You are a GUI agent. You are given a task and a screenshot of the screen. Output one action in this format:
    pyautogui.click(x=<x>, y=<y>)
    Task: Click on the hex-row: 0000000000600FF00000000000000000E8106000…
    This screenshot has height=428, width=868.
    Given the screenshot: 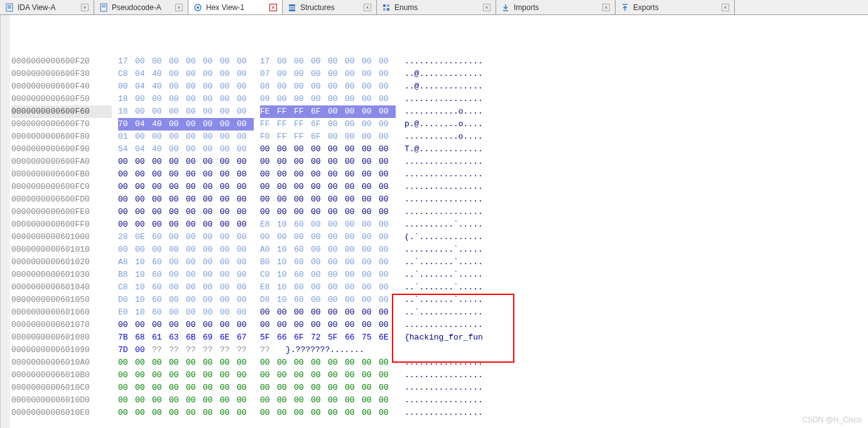 What is the action you would take?
    pyautogui.click(x=439, y=225)
    